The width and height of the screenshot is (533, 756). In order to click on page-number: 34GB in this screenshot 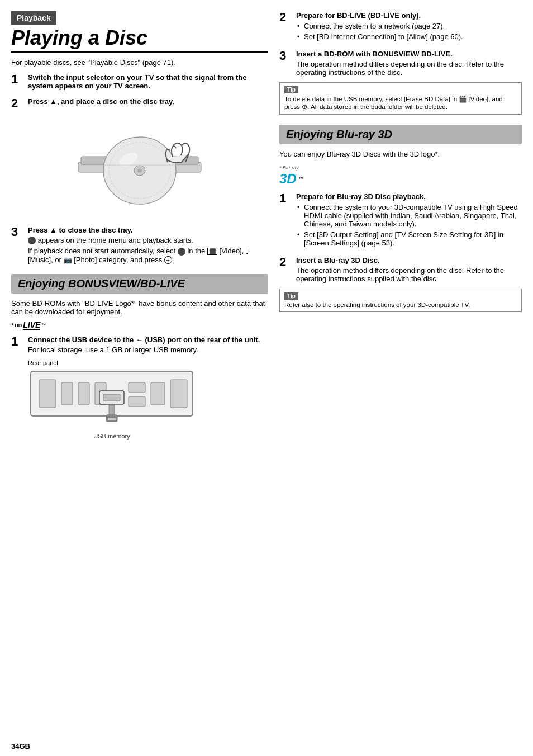, I will do `click(21, 746)`.